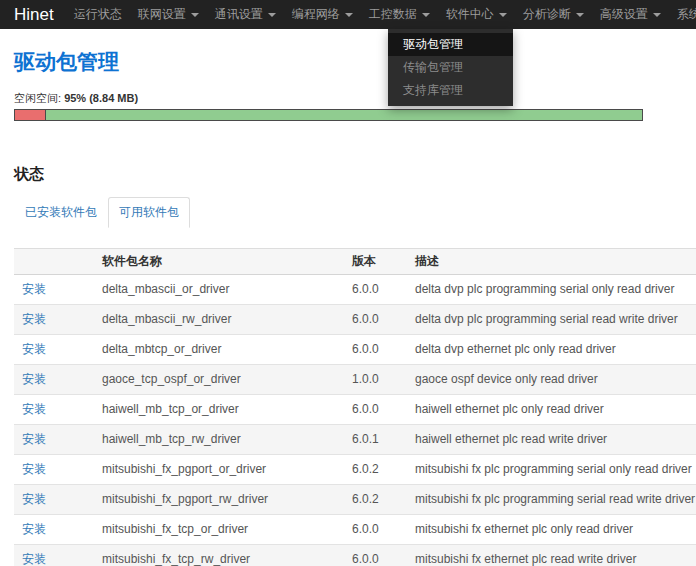 This screenshot has width=696, height=566. What do you see at coordinates (98, 14) in the screenshot?
I see `nav-item: 运行状态` at bounding box center [98, 14].